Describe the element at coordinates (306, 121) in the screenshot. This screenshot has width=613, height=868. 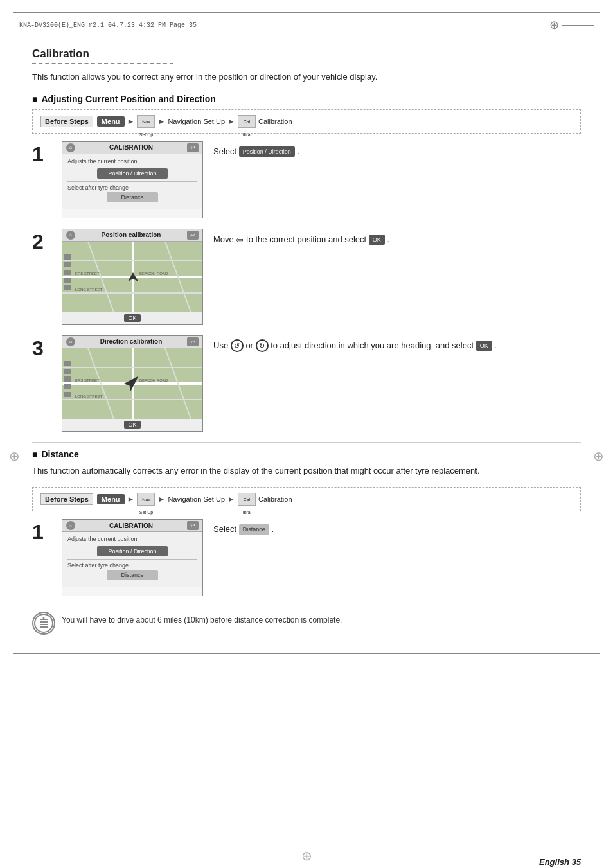
I see `before-steps-1: Before Steps Menu ► NavSet Up ► Navigati…` at that location.